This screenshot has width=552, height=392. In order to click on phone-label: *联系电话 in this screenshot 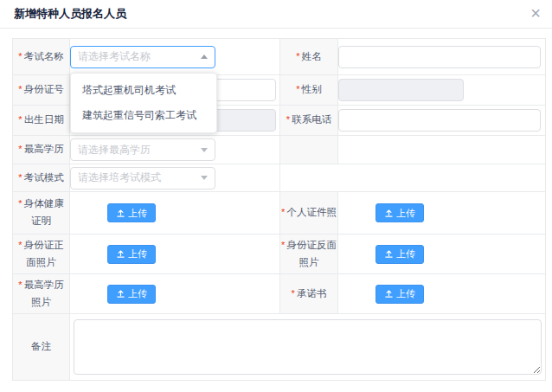, I will do `click(310, 121)`.